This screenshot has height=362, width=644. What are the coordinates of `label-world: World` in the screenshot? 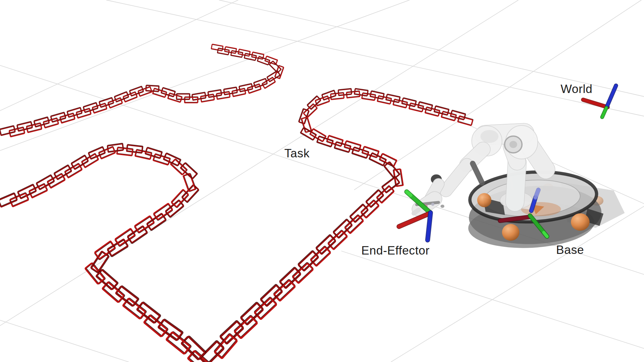 It's located at (576, 89).